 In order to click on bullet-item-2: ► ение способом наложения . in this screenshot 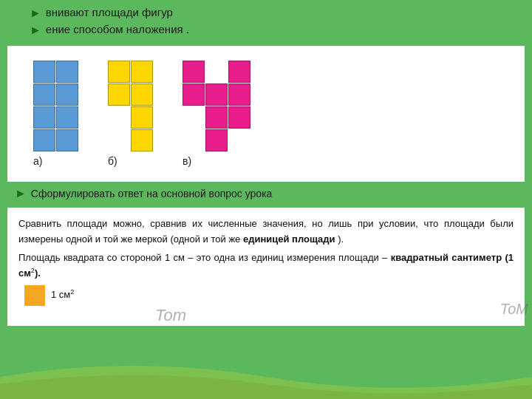, I will do `click(273, 30)`.